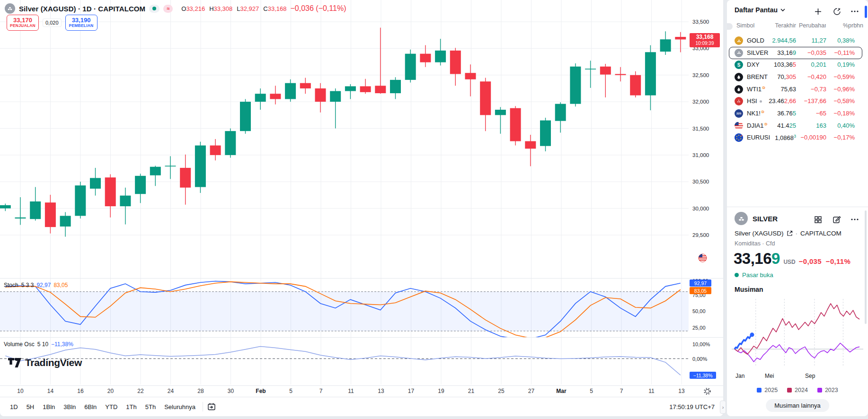 Image resolution: width=868 pixels, height=419 pixels. Describe the element at coordinates (14, 407) in the screenshot. I see `range-button-1d: 1D` at that location.